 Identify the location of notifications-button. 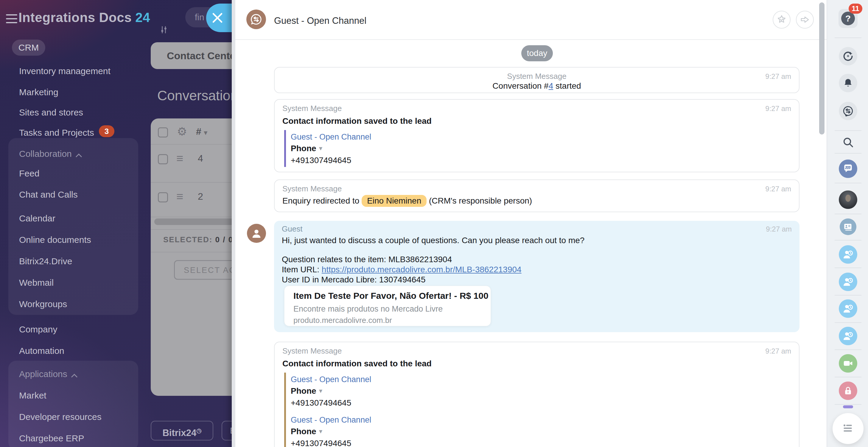
(848, 83).